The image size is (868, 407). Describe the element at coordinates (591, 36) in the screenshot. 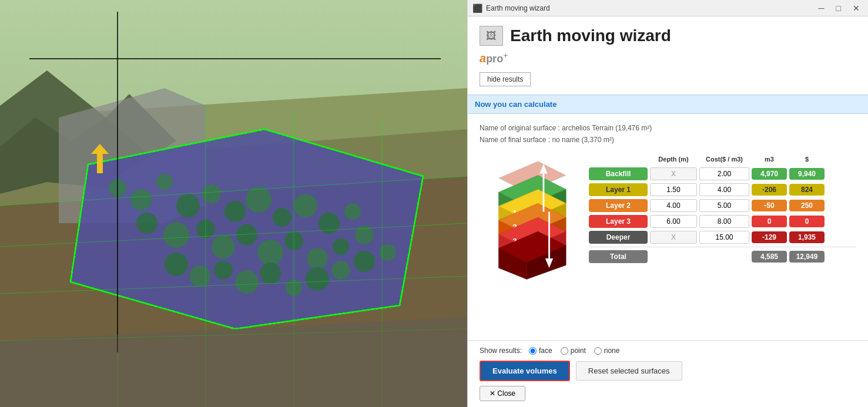

I see `wizard-title: Earth moving wizard` at that location.